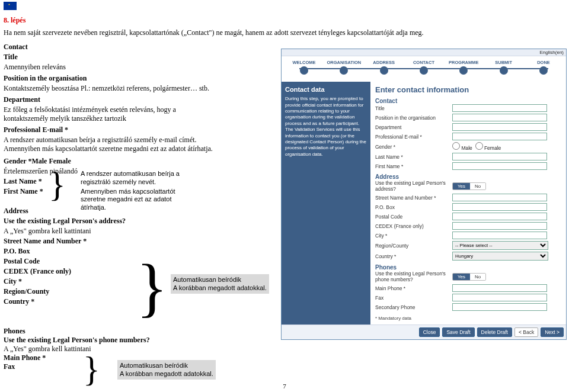  I want to click on page-number: 7, so click(284, 386).